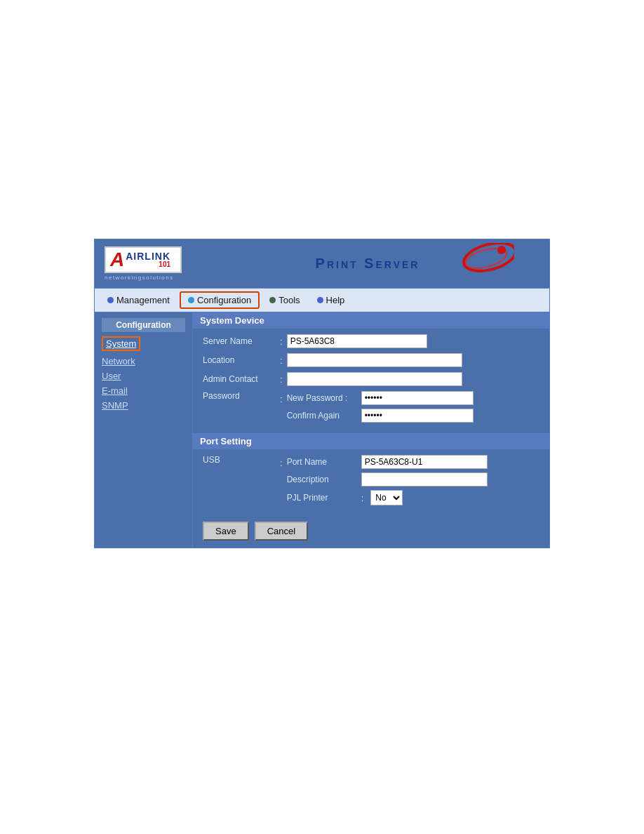 This screenshot has height=834, width=644. What do you see at coordinates (371, 483) in the screenshot?
I see `port-setting-section: USB : Port Name Description PJL Printer` at bounding box center [371, 483].